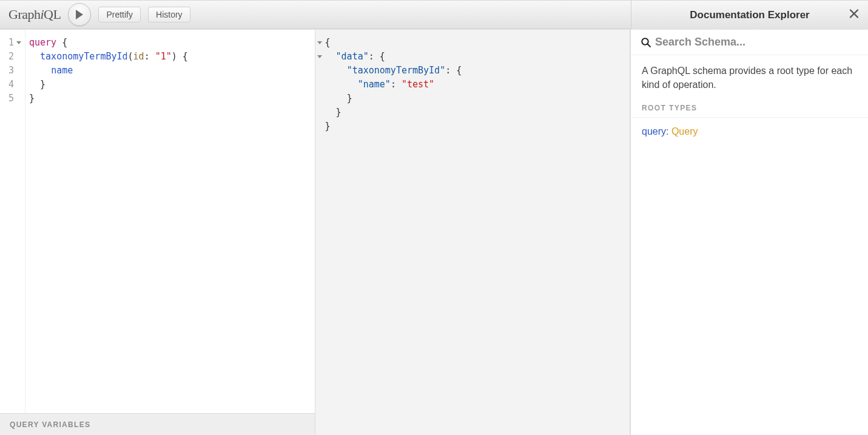  I want to click on token-punct: (, so click(131, 56).